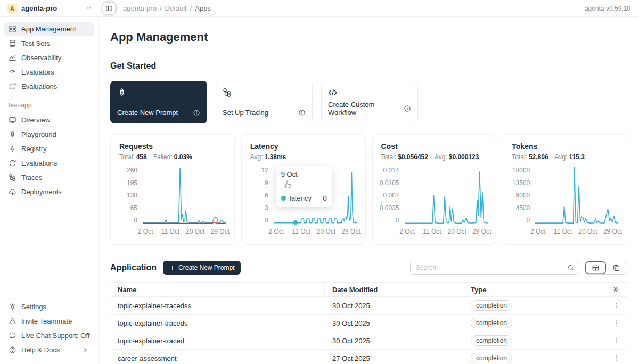 The image size is (639, 364). Describe the element at coordinates (47, 321) in the screenshot. I see `sidebar-item-label: Invite Teammate` at that location.